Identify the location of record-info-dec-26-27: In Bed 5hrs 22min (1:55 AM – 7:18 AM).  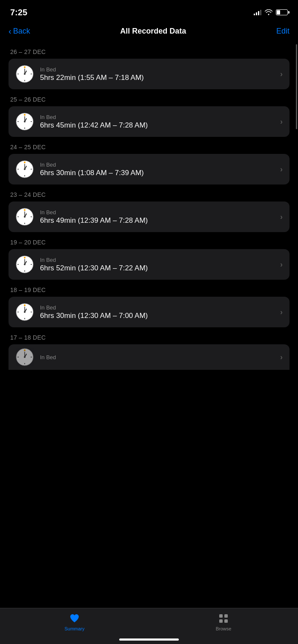
(157, 74).